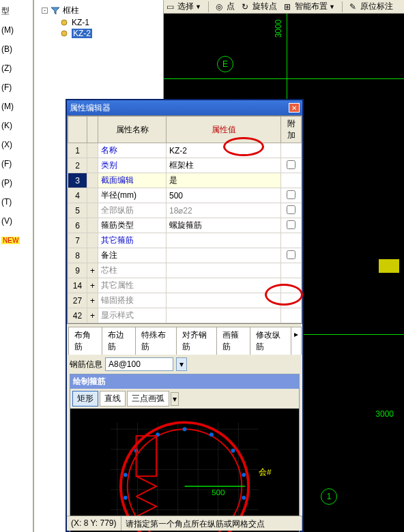  What do you see at coordinates (156, 341) in the screenshot?
I see `tab-special-bar: 特殊布筋` at bounding box center [156, 341].